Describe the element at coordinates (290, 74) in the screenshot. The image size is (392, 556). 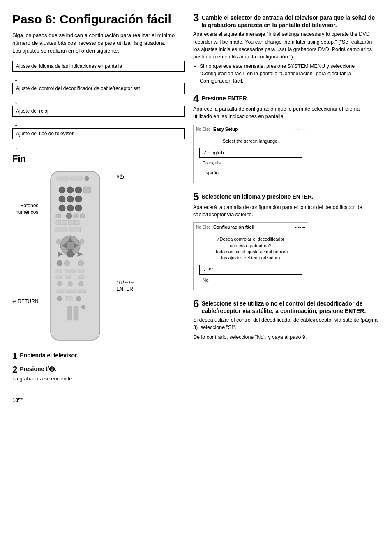
I see `step-3-bullet: Si no aparece este mensaje, presione SYS…` at that location.